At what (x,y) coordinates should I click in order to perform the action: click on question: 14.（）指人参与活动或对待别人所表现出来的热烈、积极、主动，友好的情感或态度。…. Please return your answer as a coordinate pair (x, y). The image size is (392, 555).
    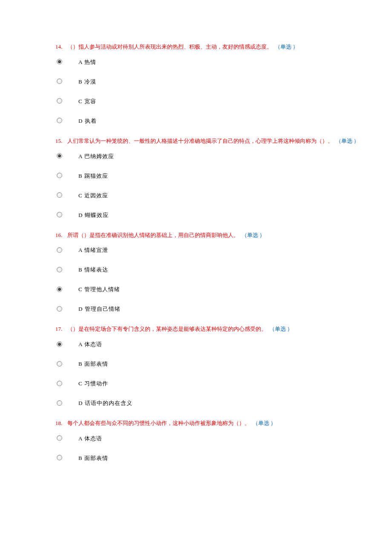
    Looking at the image, I should click on (224, 84).